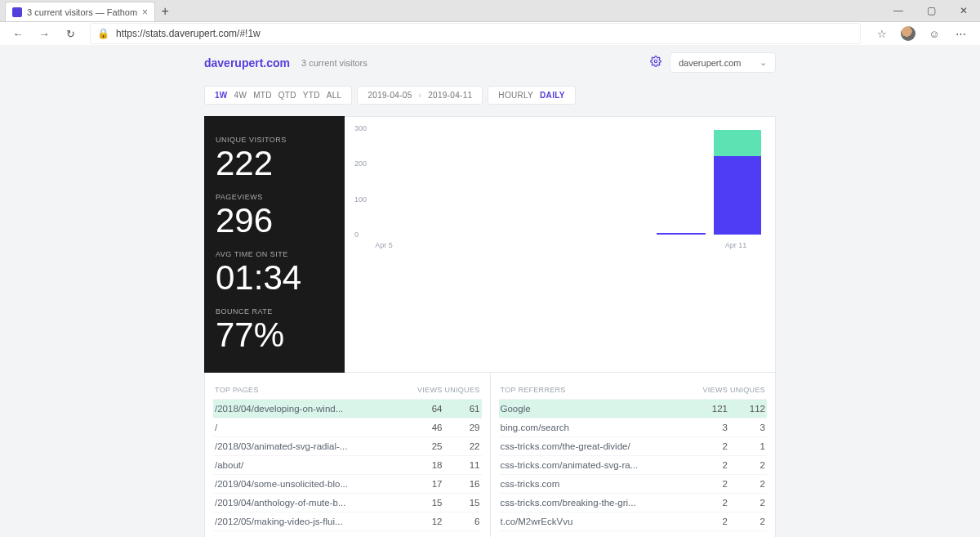  What do you see at coordinates (709, 427) in the screenshot?
I see `row-views: 3` at bounding box center [709, 427].